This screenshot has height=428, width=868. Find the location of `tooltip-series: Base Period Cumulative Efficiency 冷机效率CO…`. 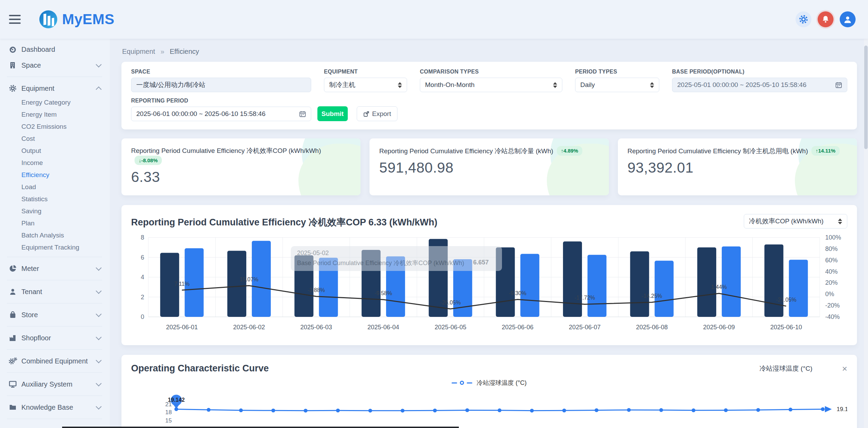

tooltip-series: Base Period Cumulative Efficiency 冷机效率CO… is located at coordinates (381, 263).